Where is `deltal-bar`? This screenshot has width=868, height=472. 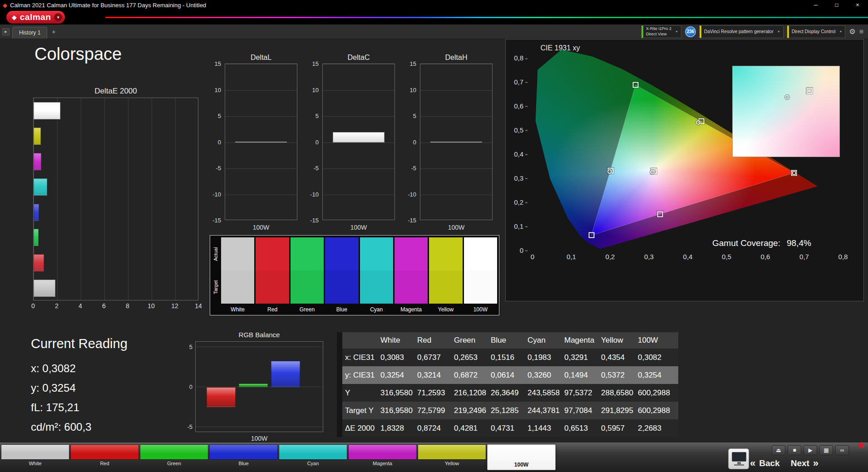
deltal-bar is located at coordinates (261, 142).